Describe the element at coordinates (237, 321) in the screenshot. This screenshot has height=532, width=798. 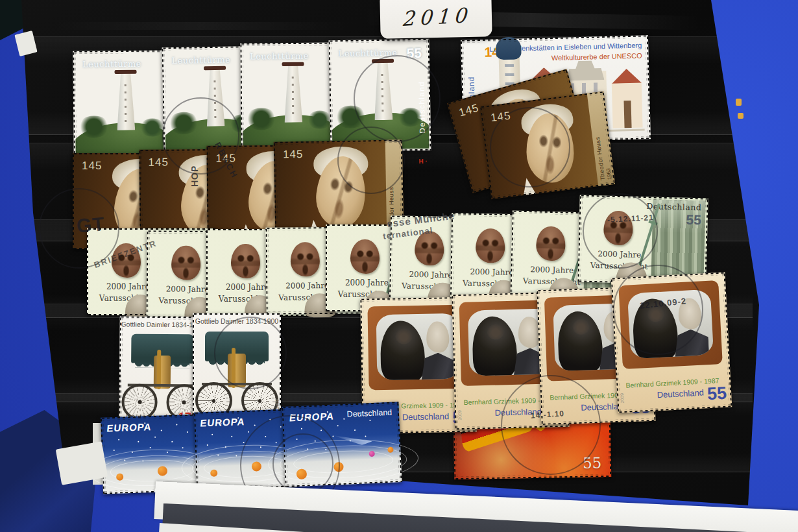
I see `stamp-title: Gottlieb Daimler 1834-1900` at that location.